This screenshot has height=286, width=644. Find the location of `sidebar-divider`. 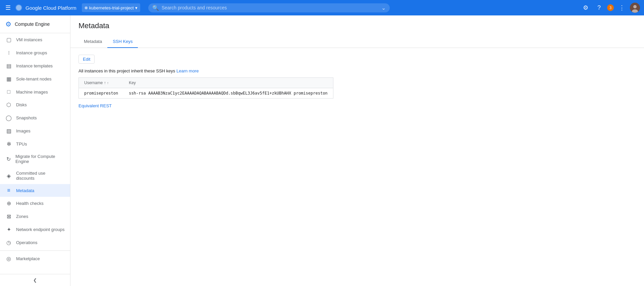

sidebar-divider is located at coordinates (35, 251).